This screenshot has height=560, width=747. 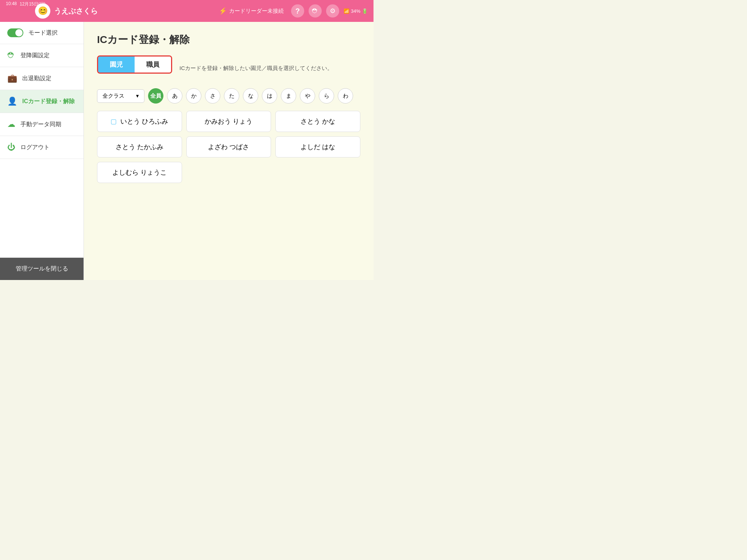 I want to click on class-filter-label: 全クラス, so click(x=113, y=96).